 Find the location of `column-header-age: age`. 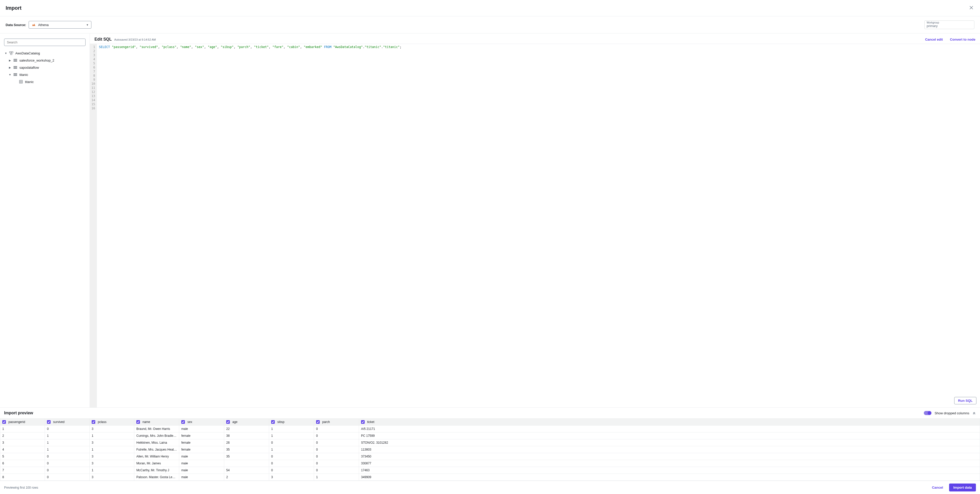

column-header-age: age is located at coordinates (247, 422).